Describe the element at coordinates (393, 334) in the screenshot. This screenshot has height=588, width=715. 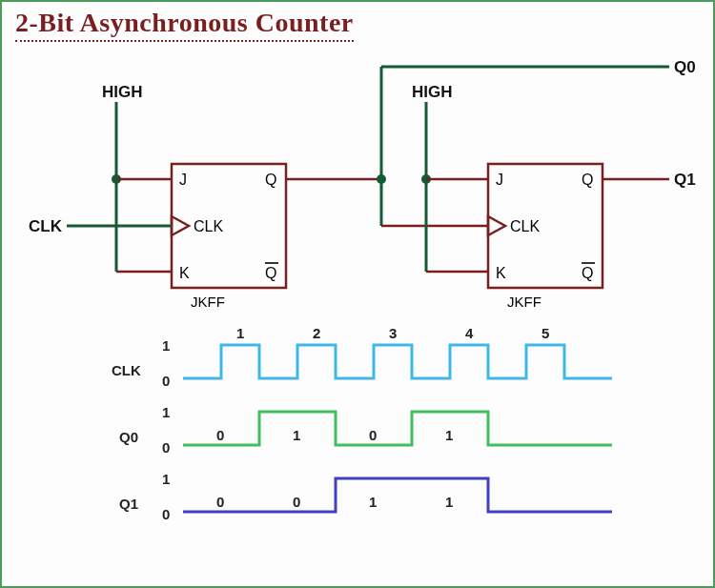
I see `clk-tick-3: 3` at that location.